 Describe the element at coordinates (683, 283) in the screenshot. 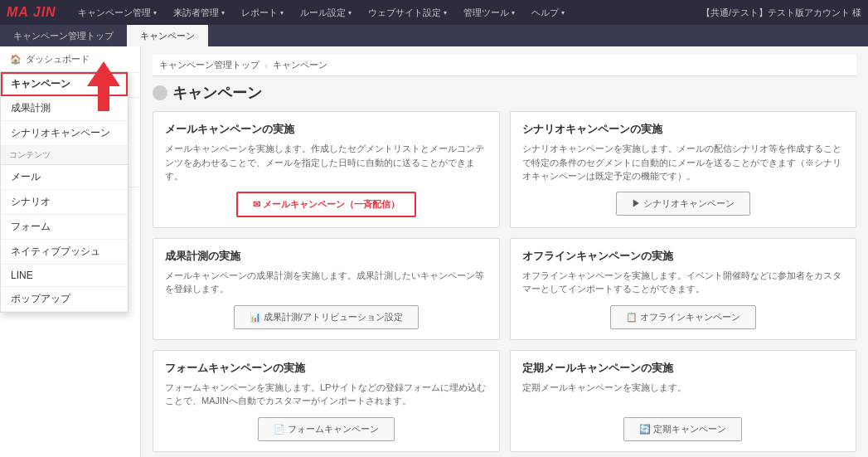

I see `card-offline-desc: オフラインキャンペーンを実施します。イベント開催時などに参加者をカスタマーとして…` at that location.